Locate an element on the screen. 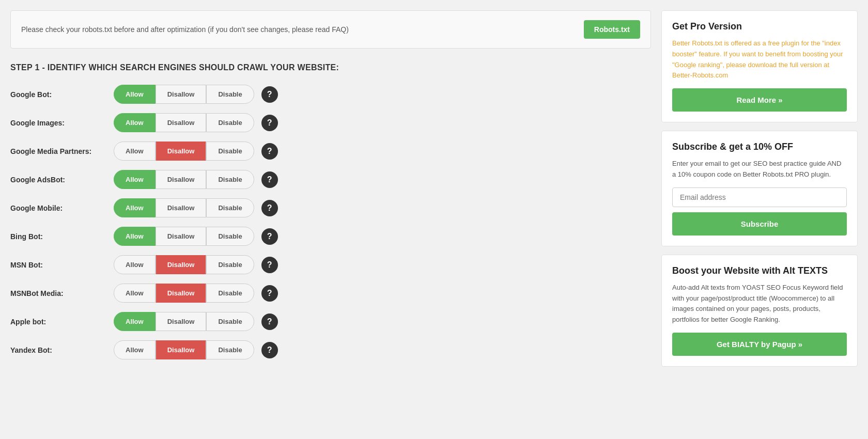  robots-txt-button: Robots.txt is located at coordinates (612, 29).